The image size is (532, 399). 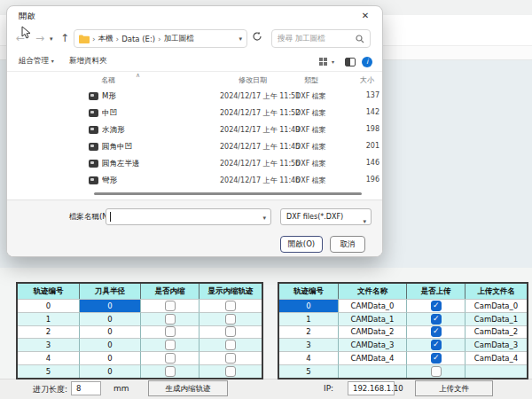 What do you see at coordinates (264, 218) in the screenshot?
I see `filename-combo-caret-icon: ▾` at bounding box center [264, 218].